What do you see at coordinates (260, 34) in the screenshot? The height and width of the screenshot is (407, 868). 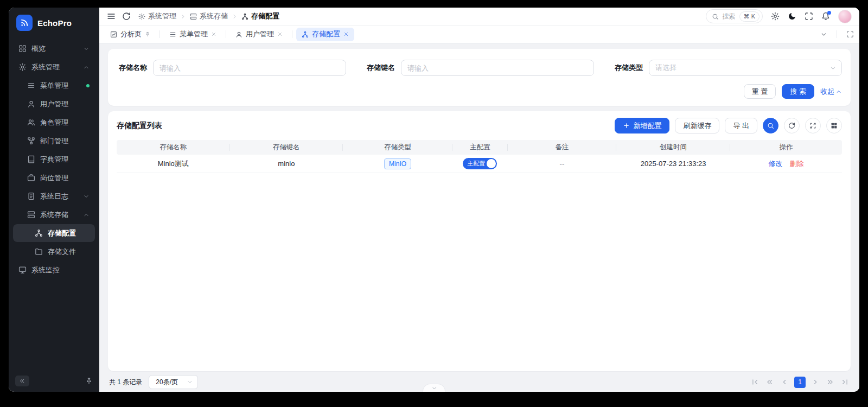 I see `tab-label: 用户管理` at bounding box center [260, 34].